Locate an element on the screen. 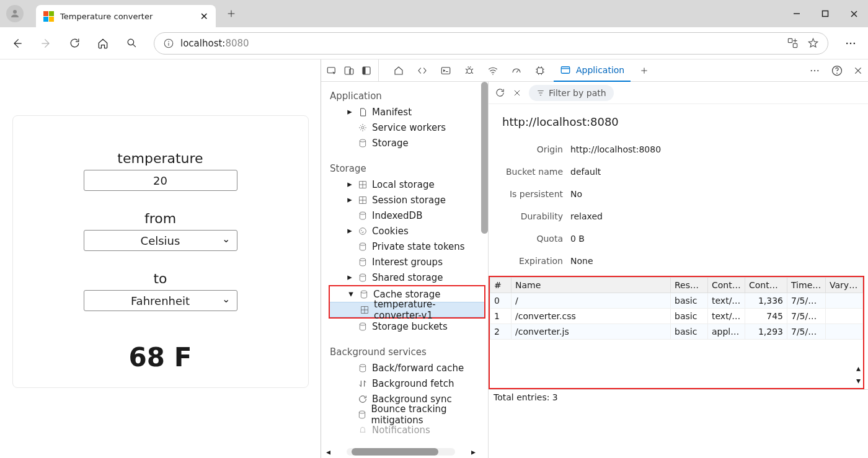 The image size is (868, 458). extensions-icon is located at coordinates (792, 43).